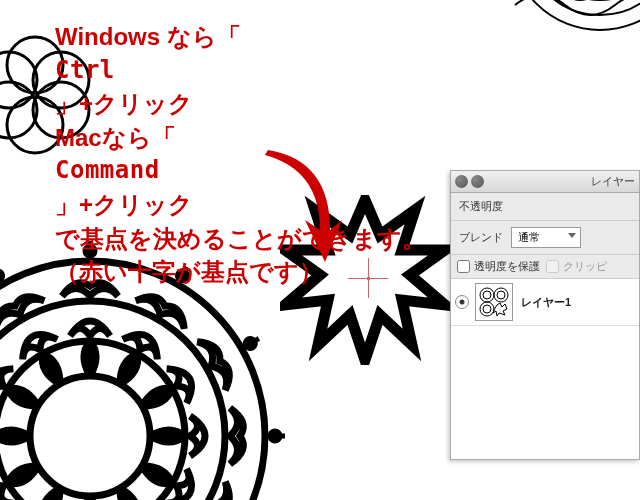 The image size is (640, 500). I want to click on options-row: 透明度を保護 クリッピ, so click(545, 267).